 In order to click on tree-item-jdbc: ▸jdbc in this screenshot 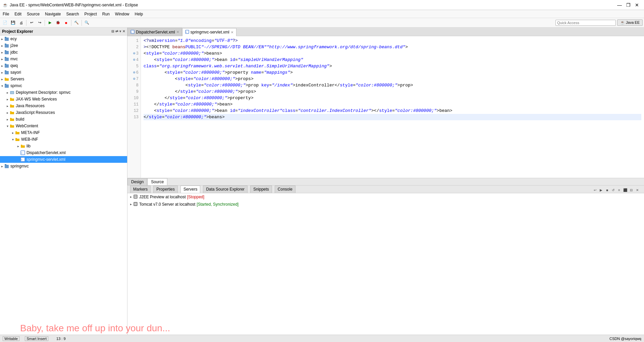, I will do `click(64, 52)`.